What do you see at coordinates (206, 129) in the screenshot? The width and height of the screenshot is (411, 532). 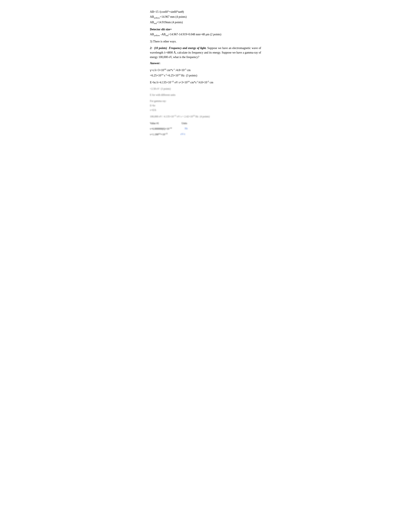 I see `blurred-table: Value #1 Units ν=6.000000(6)×10-14 Hz ν=…` at bounding box center [206, 129].